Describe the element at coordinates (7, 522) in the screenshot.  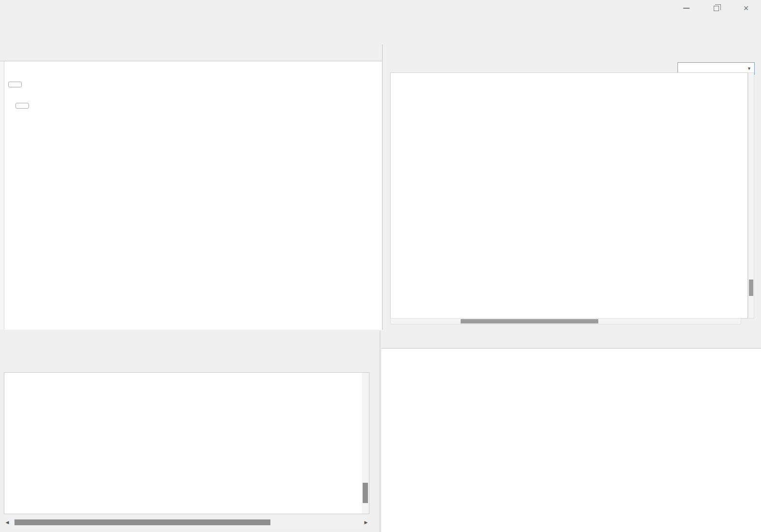
I see `scroll-left-icon: ◀` at that location.